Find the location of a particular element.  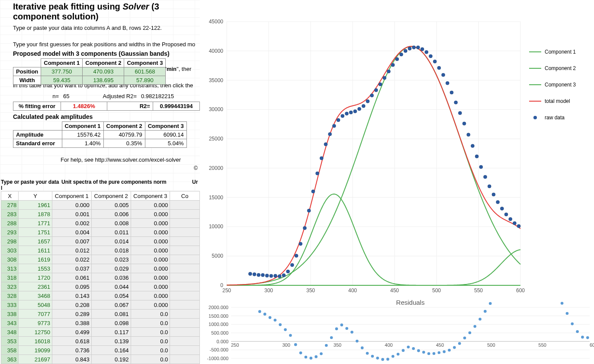

table-row: 28817710.0020.0080.000 is located at coordinates (100, 223).